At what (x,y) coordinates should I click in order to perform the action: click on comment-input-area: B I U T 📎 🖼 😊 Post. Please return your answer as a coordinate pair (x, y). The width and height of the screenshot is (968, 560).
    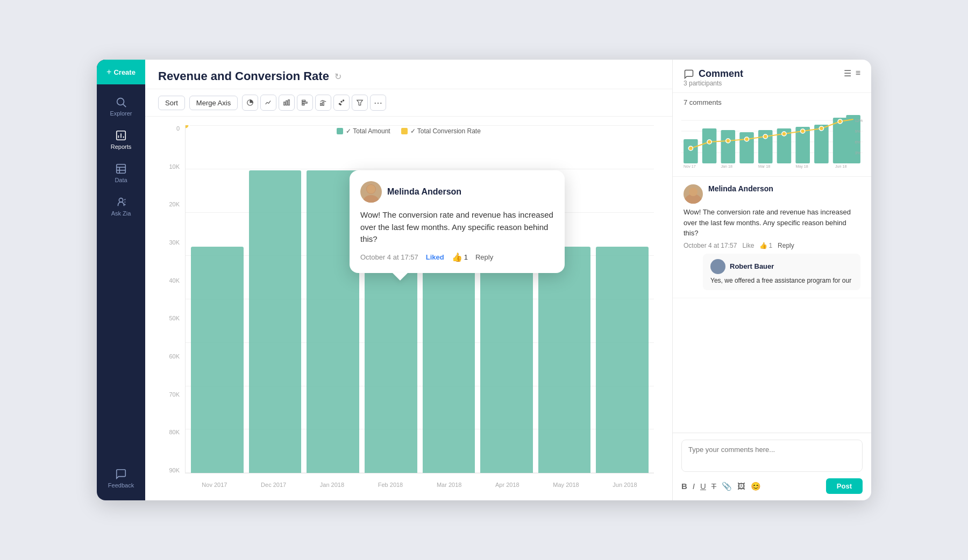
    Looking at the image, I should click on (772, 466).